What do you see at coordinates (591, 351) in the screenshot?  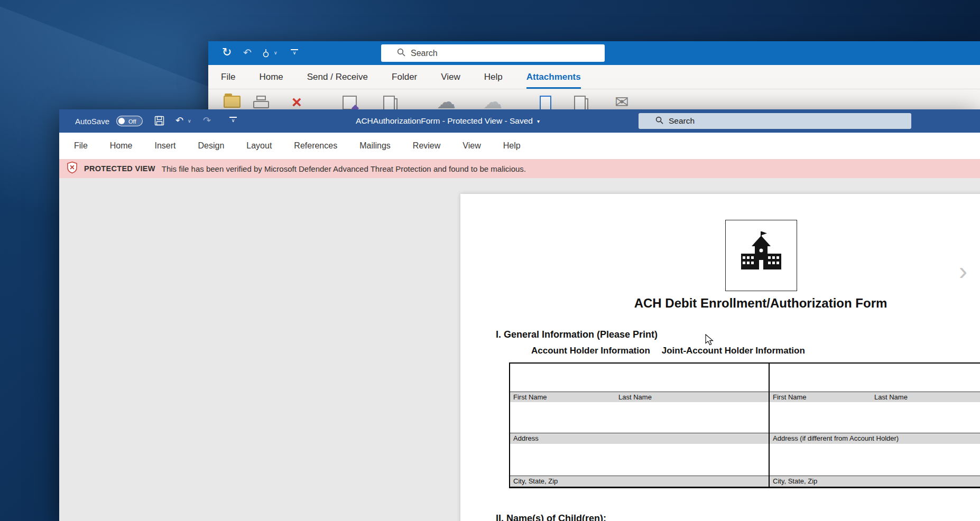 I see `account-holder-heading: Account Holder Information` at bounding box center [591, 351].